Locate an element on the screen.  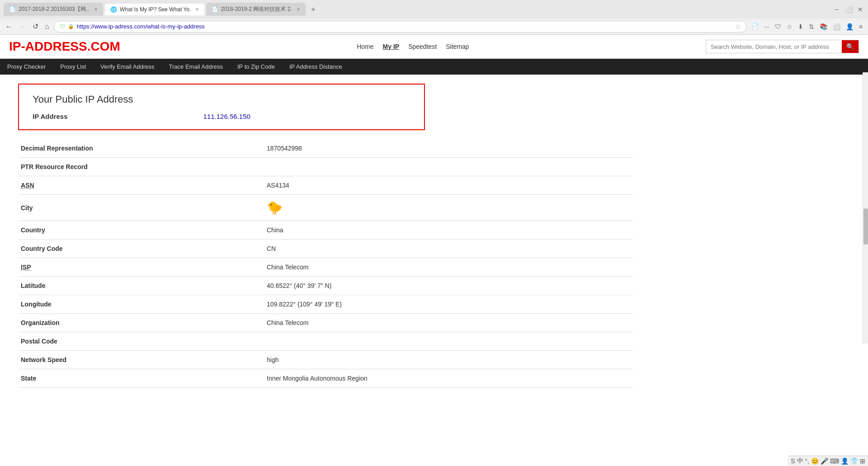
tab1-close-icon: ✕ is located at coordinates (96, 9).